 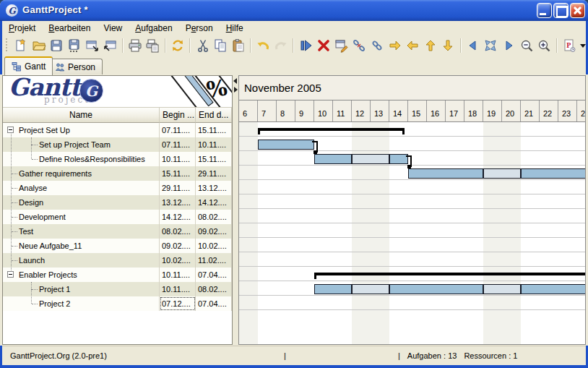 I want to click on task-name: Launch, so click(x=32, y=260).